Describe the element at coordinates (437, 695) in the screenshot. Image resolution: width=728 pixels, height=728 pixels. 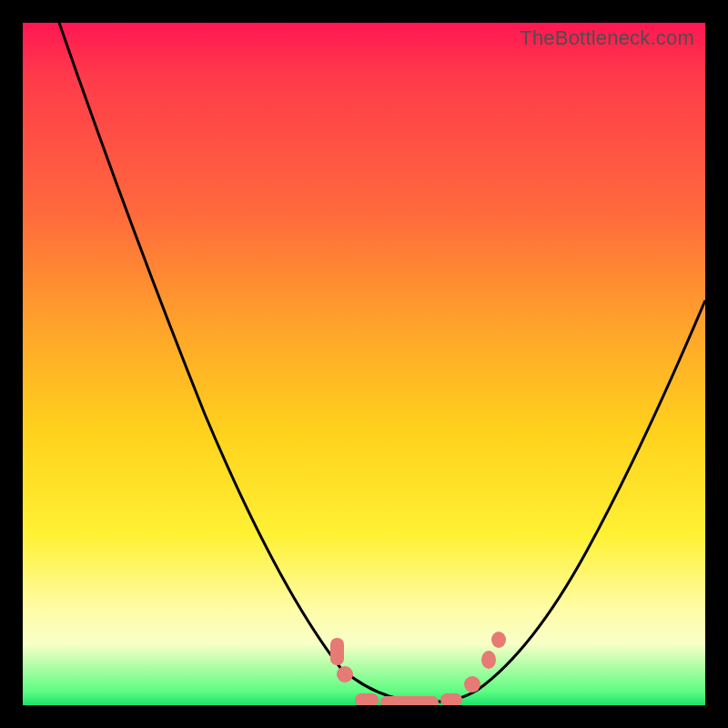
I see `curve-trough` at that location.